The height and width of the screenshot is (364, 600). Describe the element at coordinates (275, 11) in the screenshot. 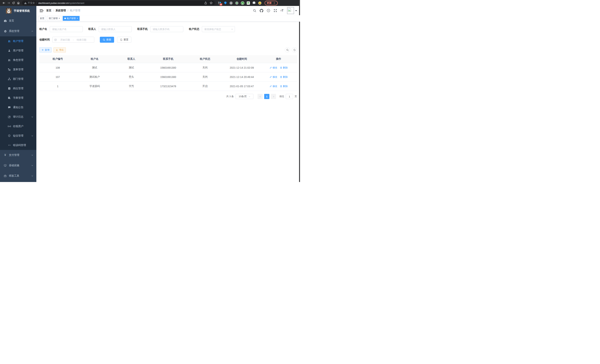

I see `fullscreen-button` at that location.